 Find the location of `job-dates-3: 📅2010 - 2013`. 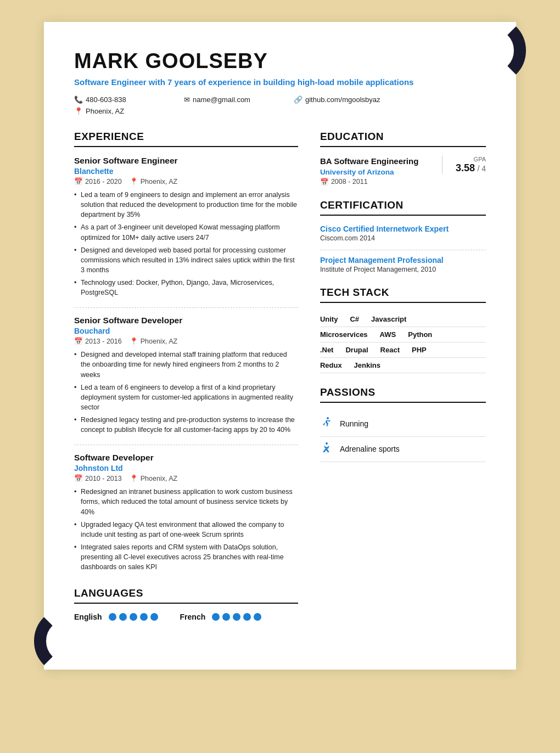

job-dates-3: 📅2010 - 2013 is located at coordinates (98, 479).